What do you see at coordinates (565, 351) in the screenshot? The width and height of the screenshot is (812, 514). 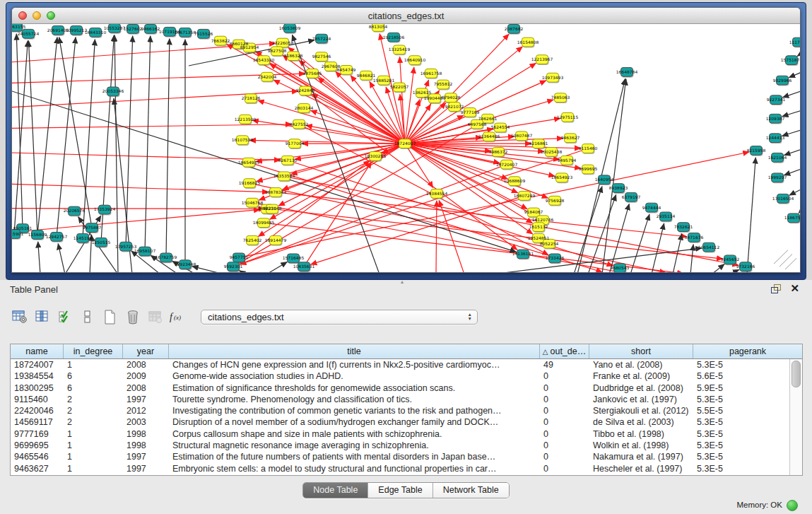 I see `column-header-out_de: △out_de…` at bounding box center [565, 351].